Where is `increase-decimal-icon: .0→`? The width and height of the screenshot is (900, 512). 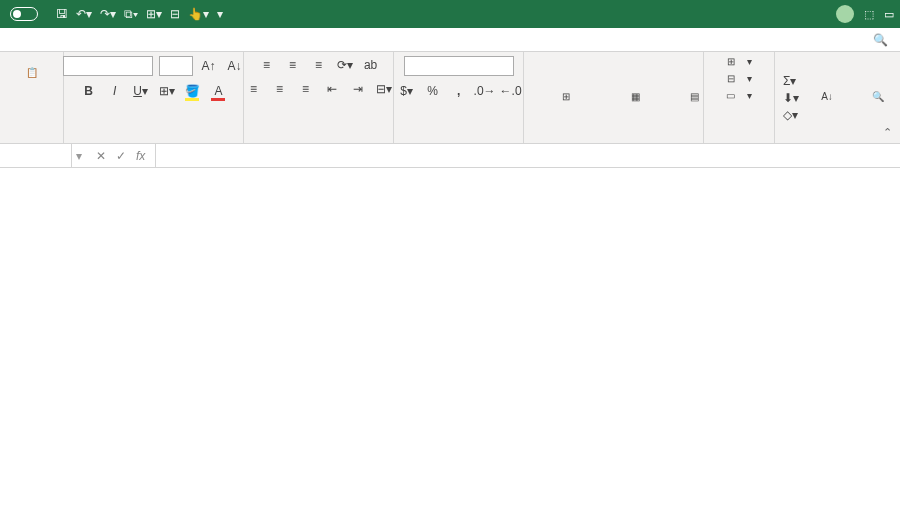 increase-decimal-icon: .0→ is located at coordinates (485, 91).